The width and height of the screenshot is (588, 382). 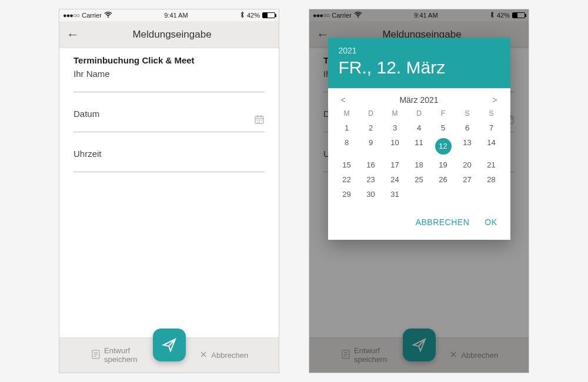 I want to click on calendar-week-row: 22232425262728, so click(x=419, y=180).